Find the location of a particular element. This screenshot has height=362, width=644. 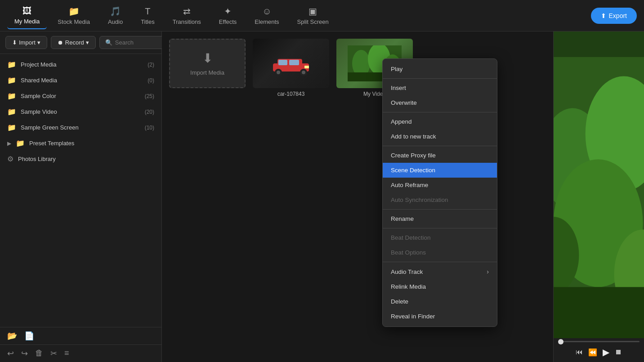

menu-beat-detection-label: Beat Detection is located at coordinates (411, 237).